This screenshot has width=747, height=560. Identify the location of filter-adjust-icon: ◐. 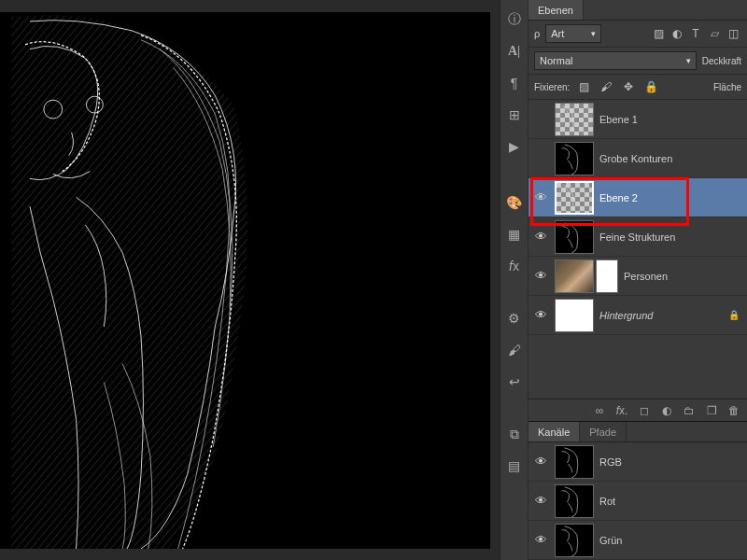
(677, 34).